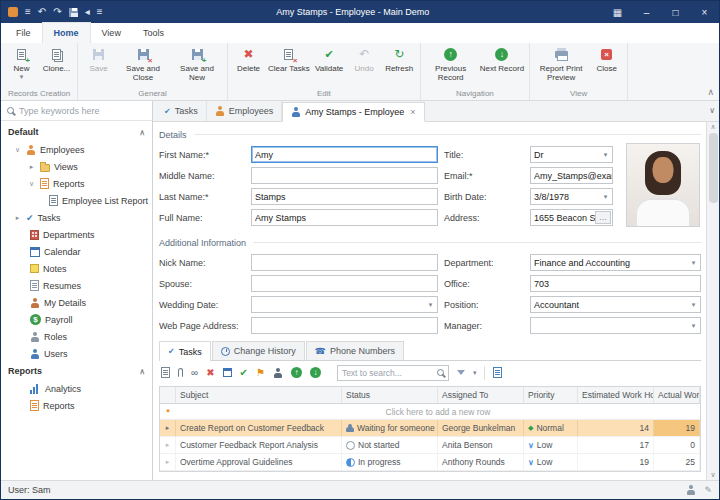 The height and width of the screenshot is (500, 720). I want to click on report-view-icon, so click(498, 372).